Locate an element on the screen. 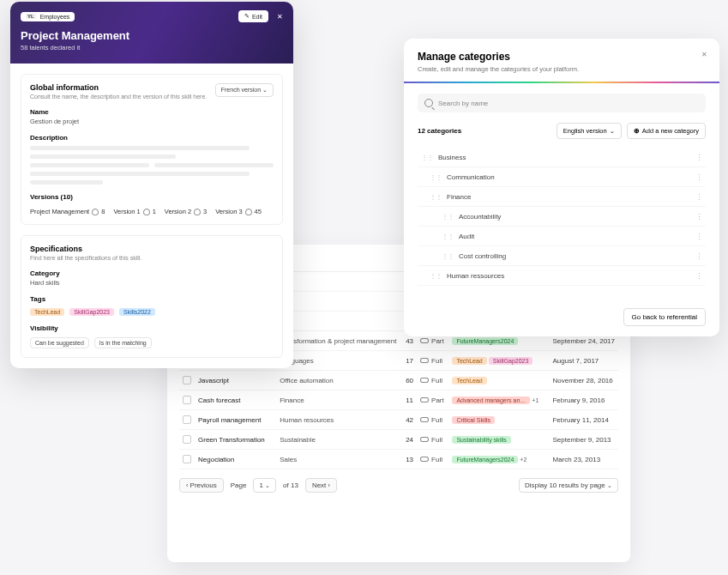 This screenshot has height=575, width=728. tree-item: ⋮⋮Business⋯ is located at coordinates (562, 158).